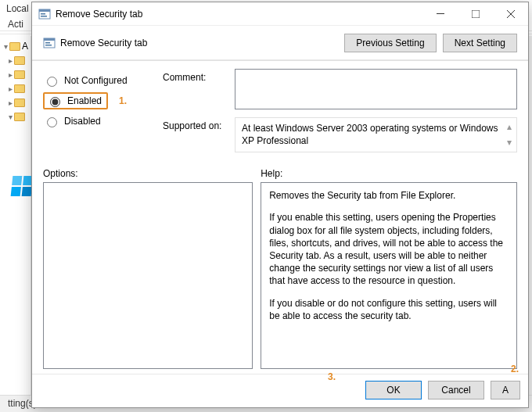 The height and width of the screenshot is (412, 532). I want to click on supported-on-text: At least Windows Server 2003 operating s…, so click(369, 134).